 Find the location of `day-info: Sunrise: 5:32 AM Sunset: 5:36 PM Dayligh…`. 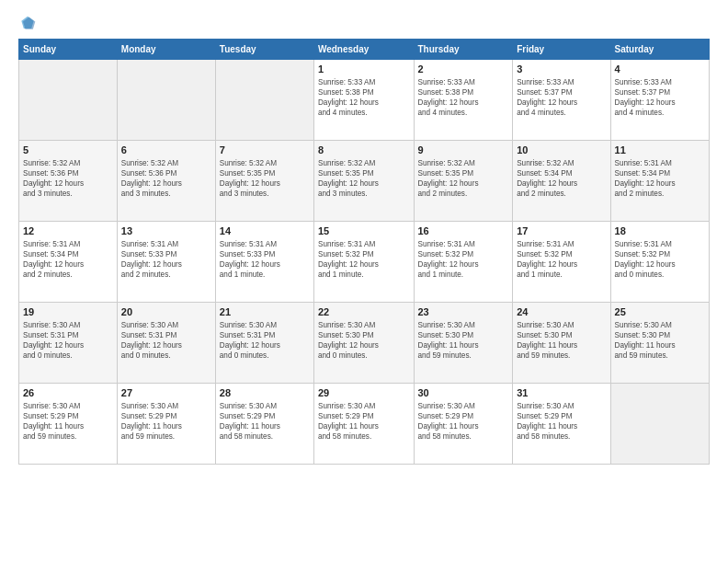

day-info: Sunrise: 5:32 AM Sunset: 5:36 PM Dayligh… is located at coordinates (166, 178).